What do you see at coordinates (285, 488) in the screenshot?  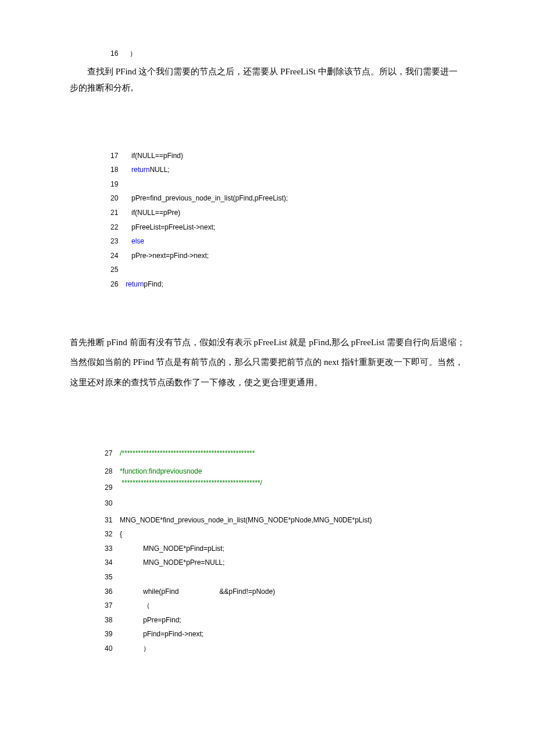 I see `code-line: 29 *************************************…` at bounding box center [285, 488].